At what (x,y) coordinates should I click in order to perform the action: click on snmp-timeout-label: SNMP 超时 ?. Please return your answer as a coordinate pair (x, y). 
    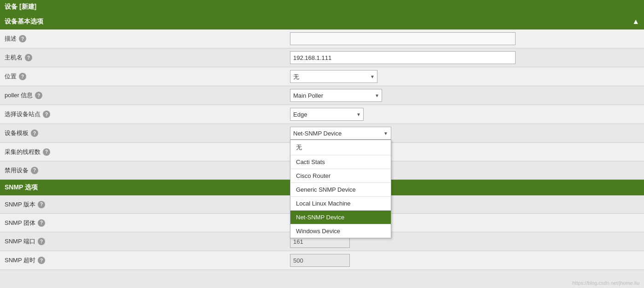
    Looking at the image, I should click on (143, 260).